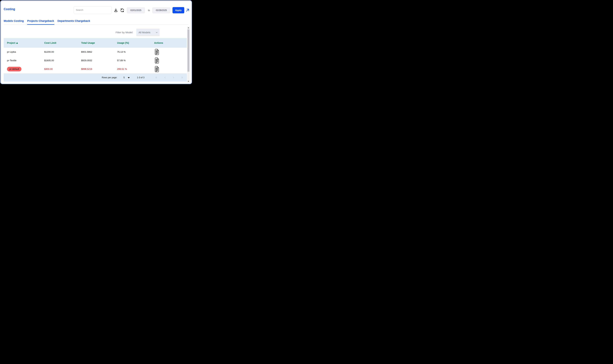  Describe the element at coordinates (14, 69) in the screenshot. I see `project-over-limit-badge: pr-default` at that location.